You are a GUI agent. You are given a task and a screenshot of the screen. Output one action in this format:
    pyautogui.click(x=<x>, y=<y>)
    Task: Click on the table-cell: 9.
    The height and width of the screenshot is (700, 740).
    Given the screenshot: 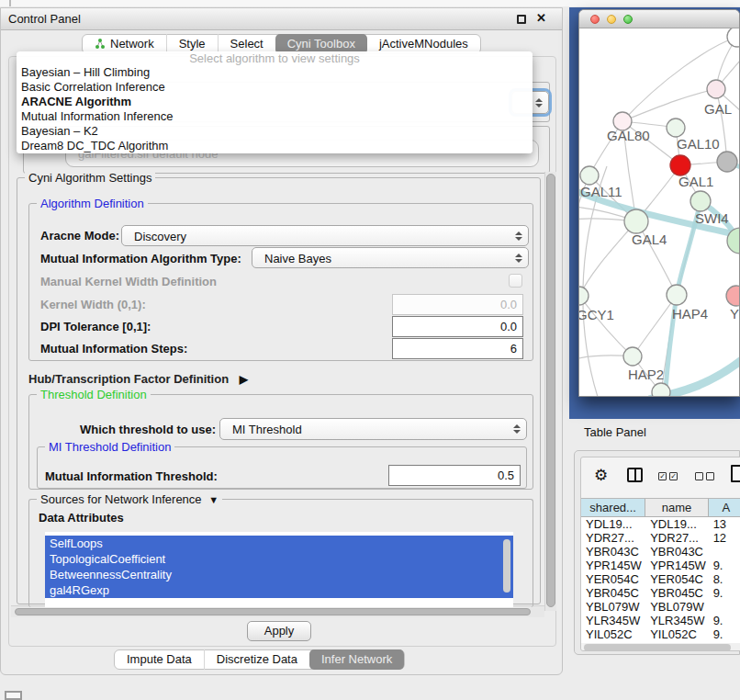 What is the action you would take?
    pyautogui.click(x=724, y=634)
    